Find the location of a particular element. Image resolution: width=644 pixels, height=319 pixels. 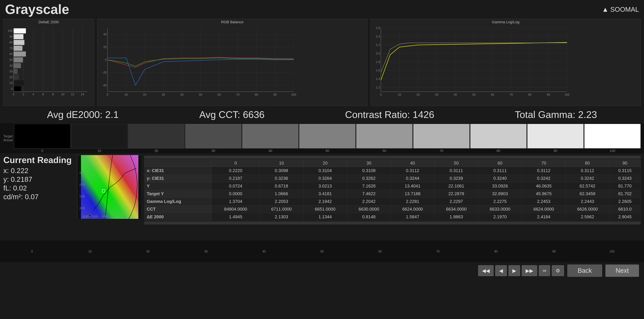

table-cell: 6651.0000 is located at coordinates (325, 209).